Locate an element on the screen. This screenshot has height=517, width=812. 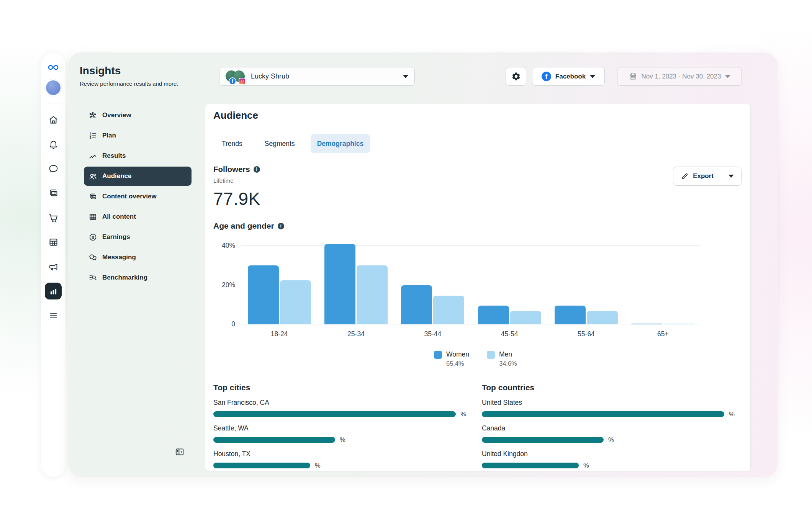
x-axis-label: 65+ is located at coordinates (663, 334).